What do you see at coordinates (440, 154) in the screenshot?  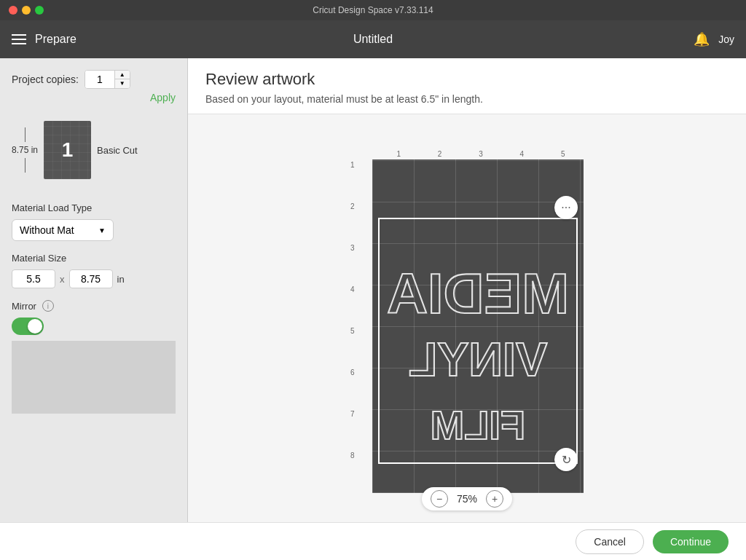 I see `ruler-num-2: 2` at bounding box center [440, 154].